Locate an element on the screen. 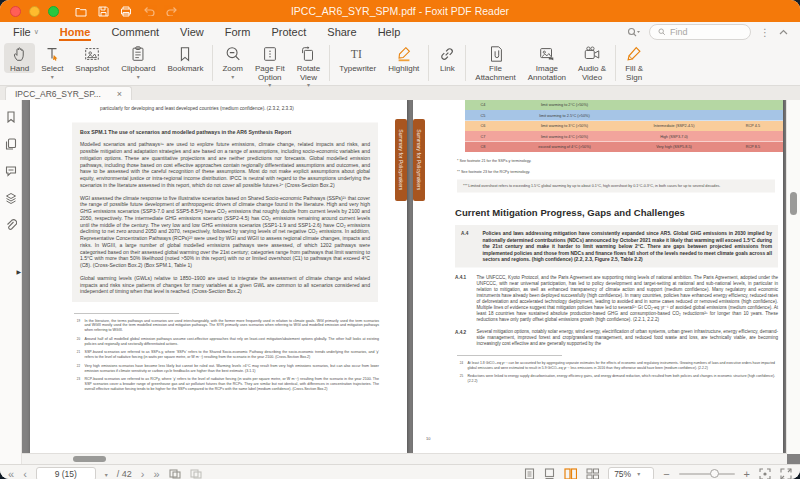  vertical-scrollbar-thumb is located at coordinates (794, 204).